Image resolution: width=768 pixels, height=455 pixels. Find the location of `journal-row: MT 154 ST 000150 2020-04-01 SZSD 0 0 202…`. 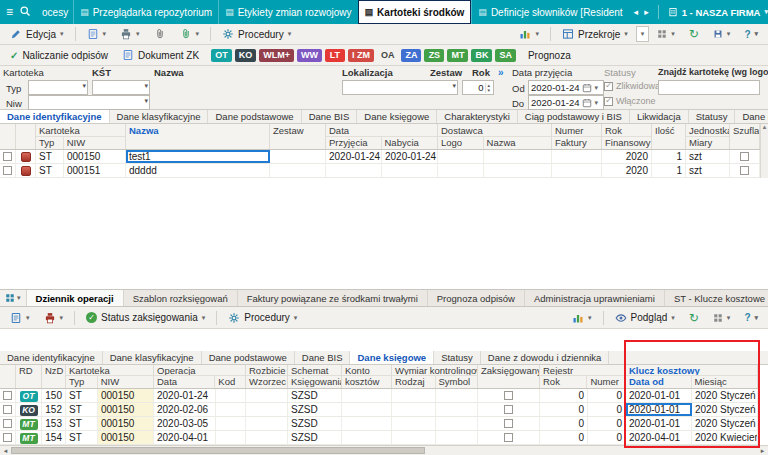

journal-row: MT 154 ST 000150 2020-04-01 SZSD 0 0 202… is located at coordinates (380, 438).